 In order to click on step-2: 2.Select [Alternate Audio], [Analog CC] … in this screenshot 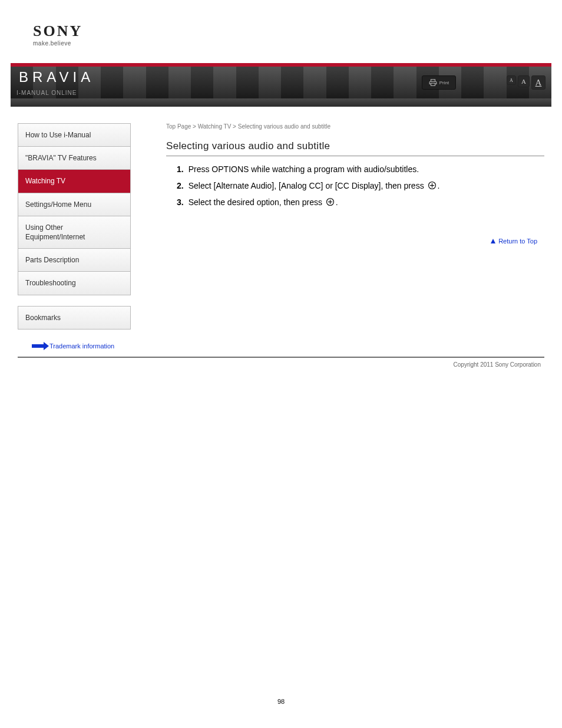, I will do `click(361, 186)`.